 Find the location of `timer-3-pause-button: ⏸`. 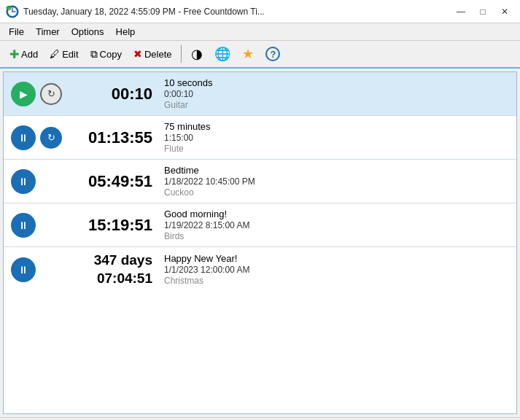

timer-3-pause-button: ⏸ is located at coordinates (23, 182).